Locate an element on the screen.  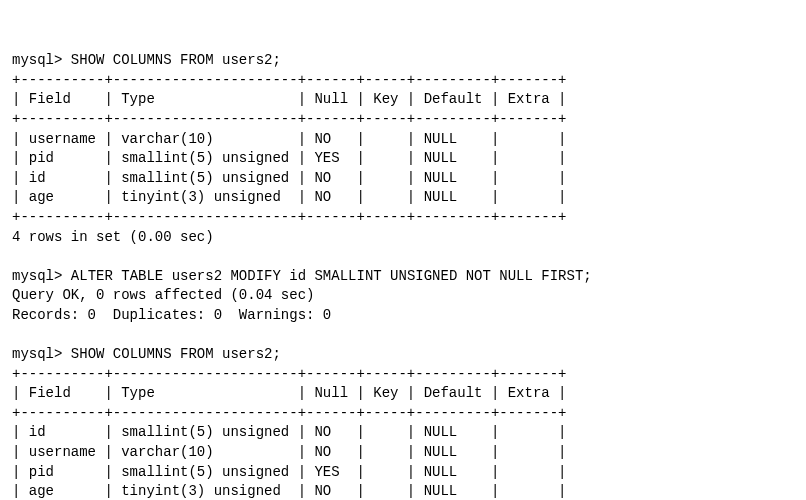
sql-command-2: ALTER TABLE users2 MODIFY id SMALLINT UN… is located at coordinates (332, 276).